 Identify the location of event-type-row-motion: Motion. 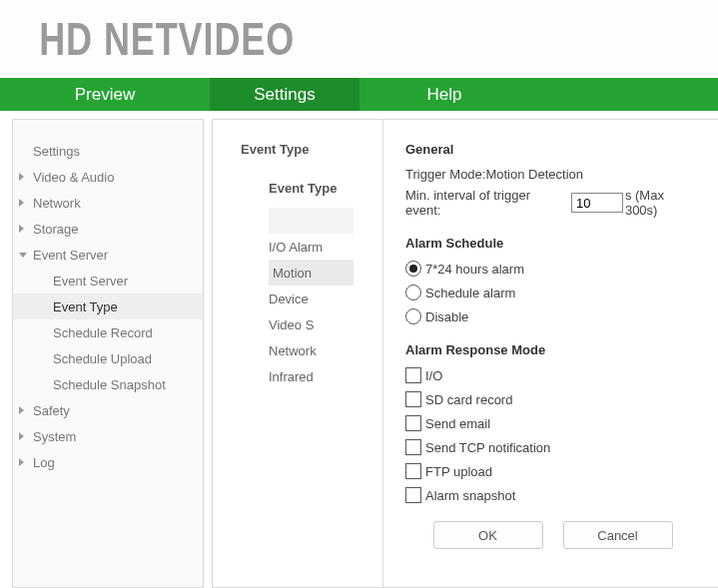
(312, 273).